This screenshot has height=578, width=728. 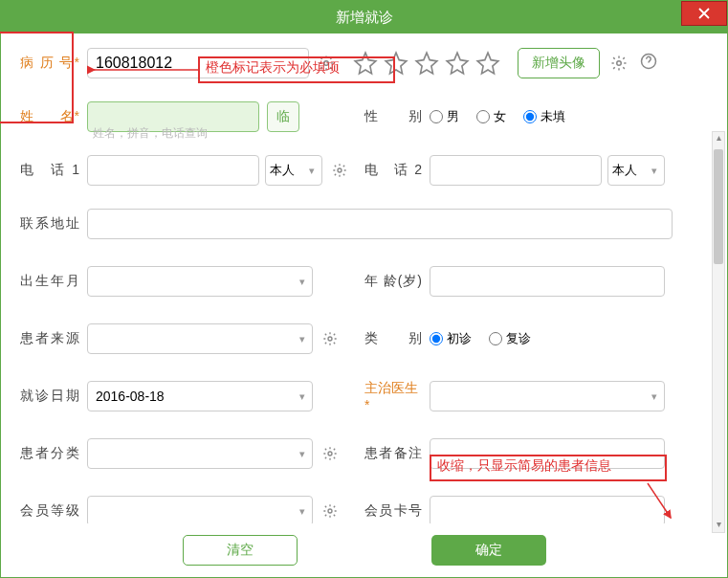 What do you see at coordinates (547, 396) in the screenshot?
I see `doctor-select` at bounding box center [547, 396].